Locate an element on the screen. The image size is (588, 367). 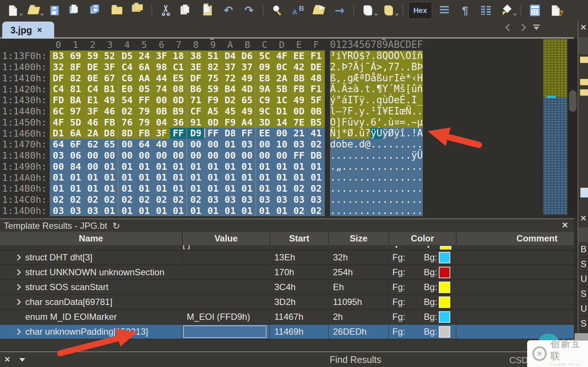
hex-byte-cell: 08 is located at coordinates (179, 89).